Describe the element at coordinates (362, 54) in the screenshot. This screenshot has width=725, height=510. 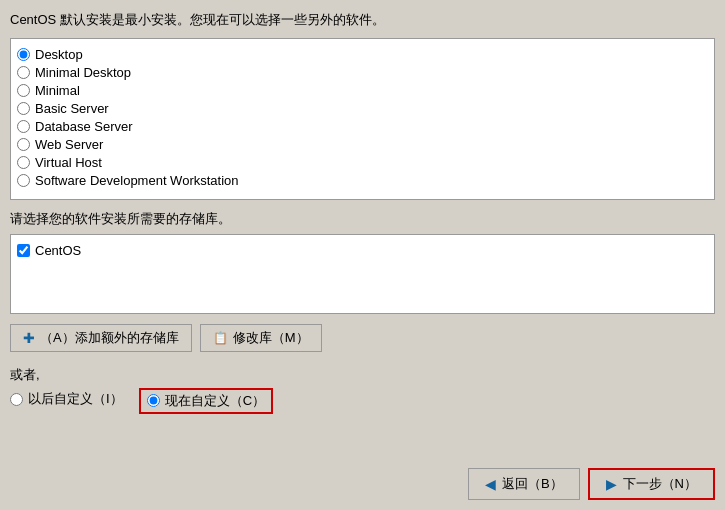
I see `radio-desktop: Desktop` at that location.